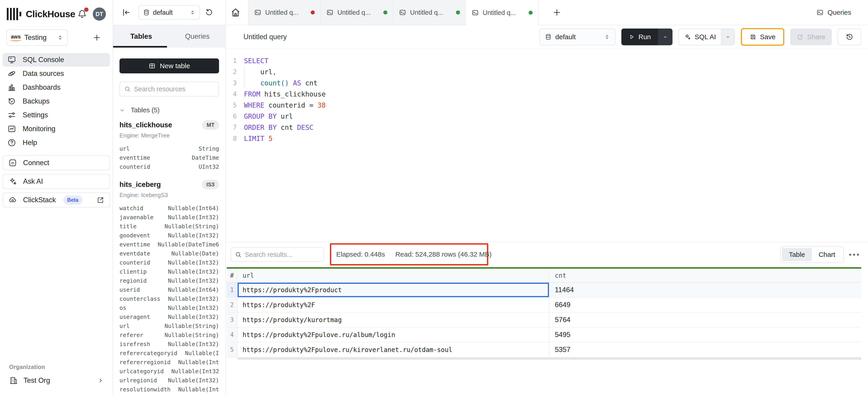 Image resolution: width=868 pixels, height=395 pixels. Describe the element at coordinates (209, 12) in the screenshot. I see `refresh-icon` at that location.